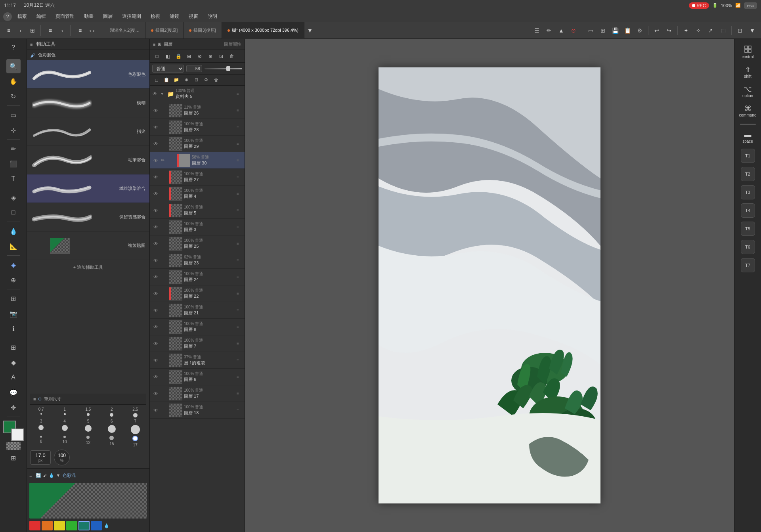  What do you see at coordinates (239, 243) in the screenshot?
I see `layer-menu-25: ≡` at bounding box center [239, 243].